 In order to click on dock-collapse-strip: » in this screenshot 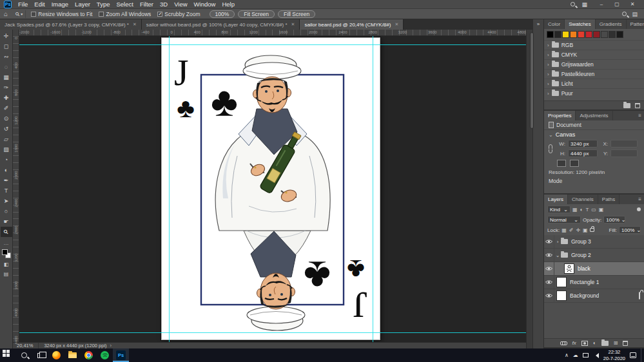, I will do `click(538, 184)`.